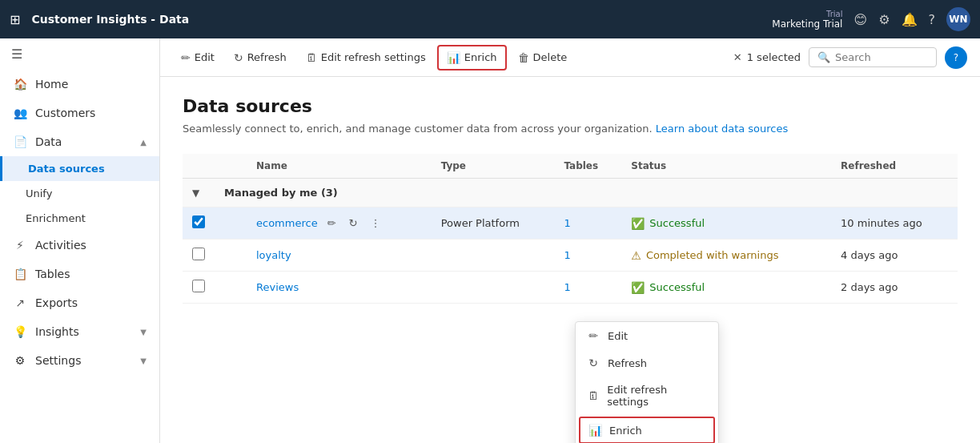  I want to click on sidebar-item-data: 📄 Data ▲, so click(80, 142).